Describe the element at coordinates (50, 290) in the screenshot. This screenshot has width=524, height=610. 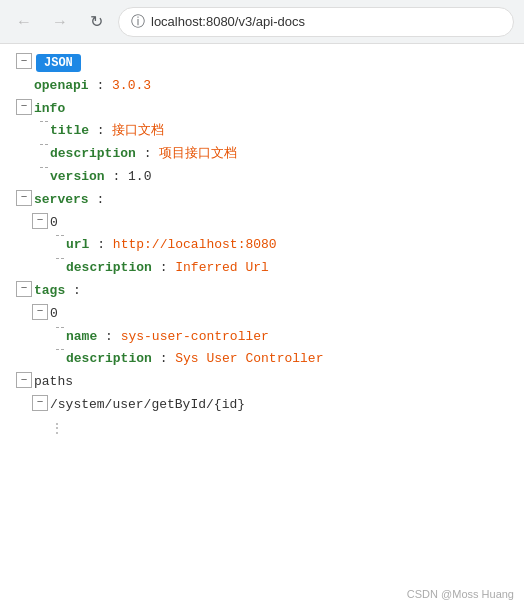
I see `key-tags: tags` at that location.